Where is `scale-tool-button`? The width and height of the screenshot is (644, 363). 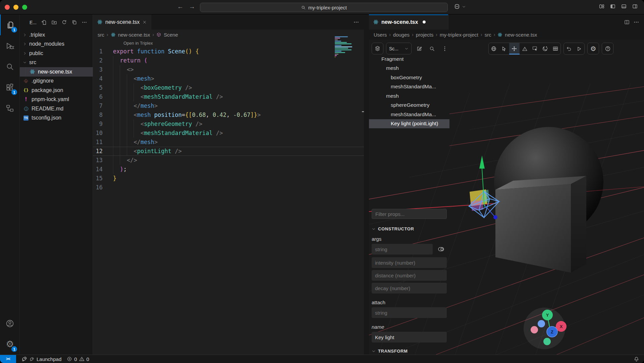
scale-tool-button is located at coordinates (525, 49).